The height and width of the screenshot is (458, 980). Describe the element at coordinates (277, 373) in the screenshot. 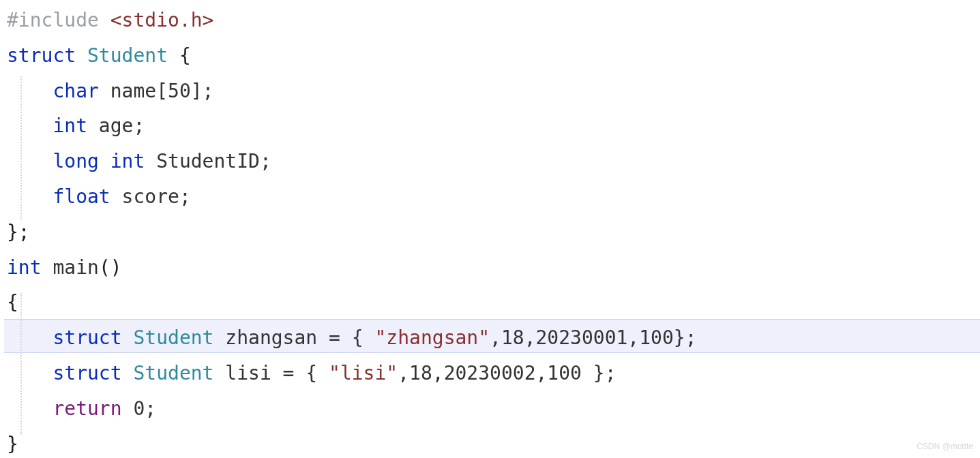

I see `variable-init: lisi = {` at that location.